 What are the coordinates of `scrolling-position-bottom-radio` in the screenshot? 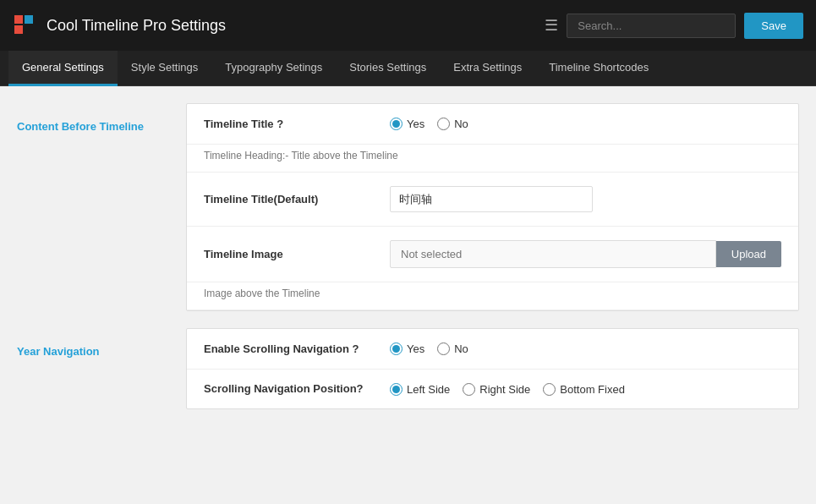 It's located at (550, 389).